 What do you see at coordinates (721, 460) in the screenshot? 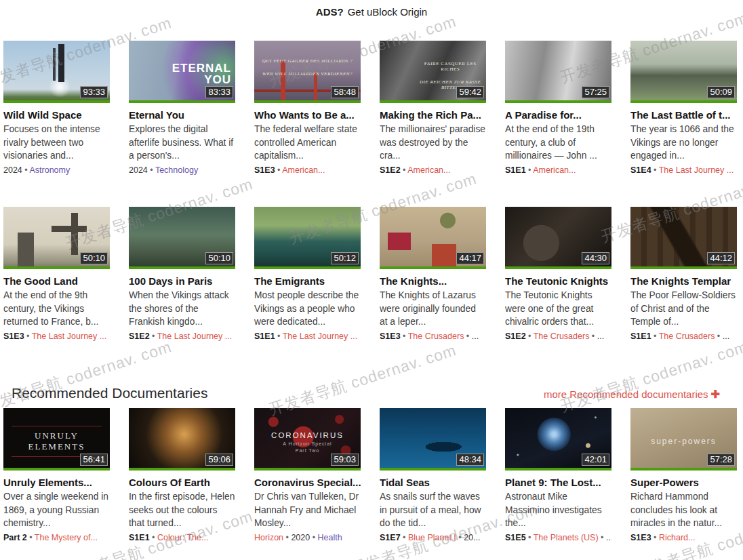
I see `duration-badge: 57:28` at bounding box center [721, 460].